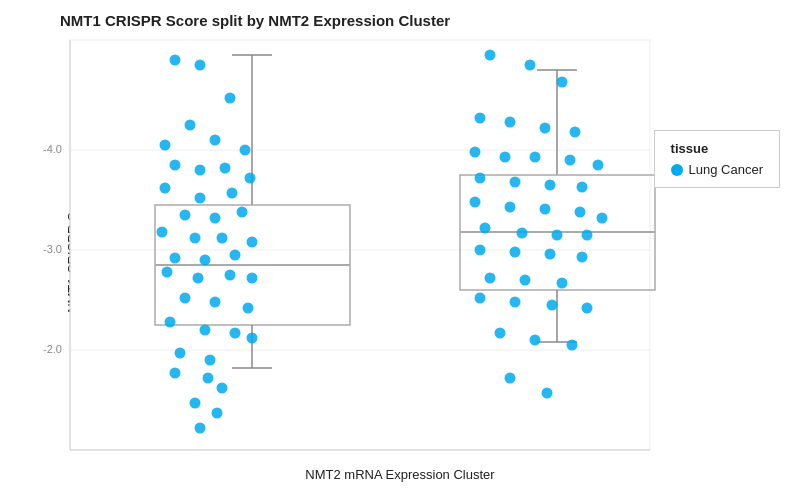 This screenshot has width=800, height=500. What do you see at coordinates (726, 170) in the screenshot?
I see `legend-label: Lung Cancer` at bounding box center [726, 170].